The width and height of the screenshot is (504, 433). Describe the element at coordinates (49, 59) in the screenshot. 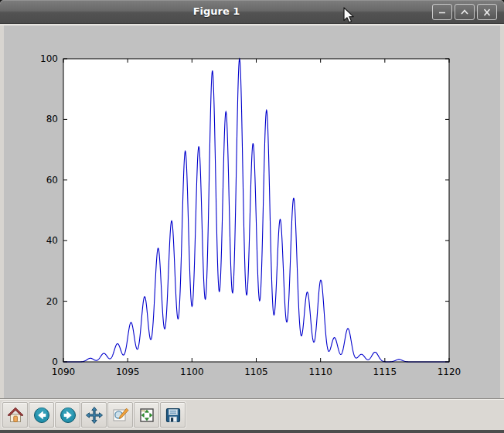

I see `y-tick-label: 100` at that location.